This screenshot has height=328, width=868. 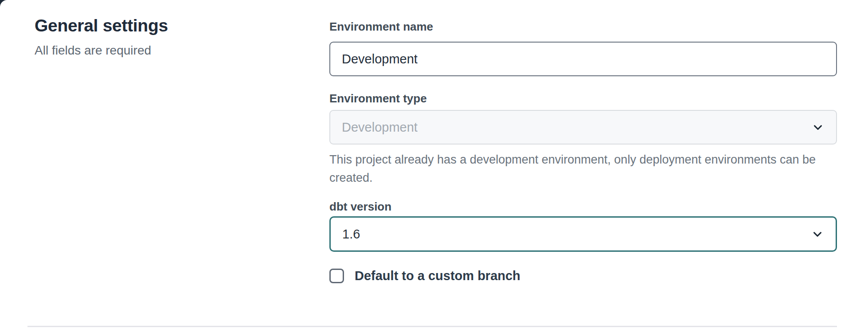 I want to click on custom-branch-label: Default to a custom branch, so click(x=438, y=276).